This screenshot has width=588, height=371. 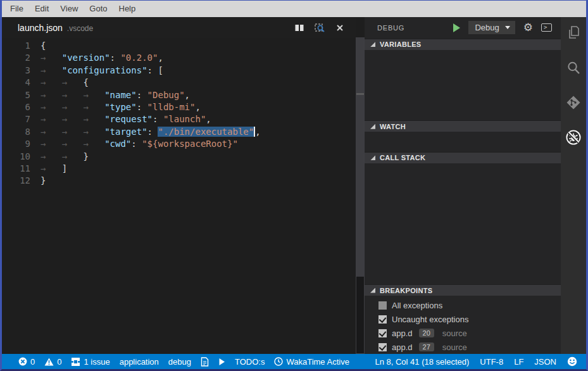 What do you see at coordinates (16, 108) in the screenshot?
I see `line-number: 6` at bounding box center [16, 108].